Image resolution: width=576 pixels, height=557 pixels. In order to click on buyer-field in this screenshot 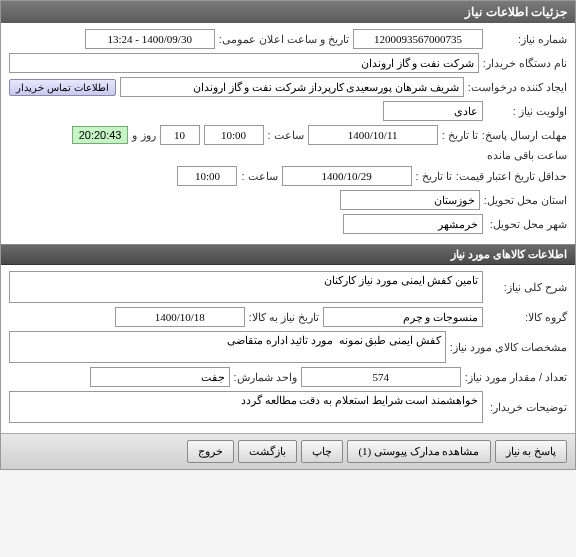, I will do `click(244, 63)`.